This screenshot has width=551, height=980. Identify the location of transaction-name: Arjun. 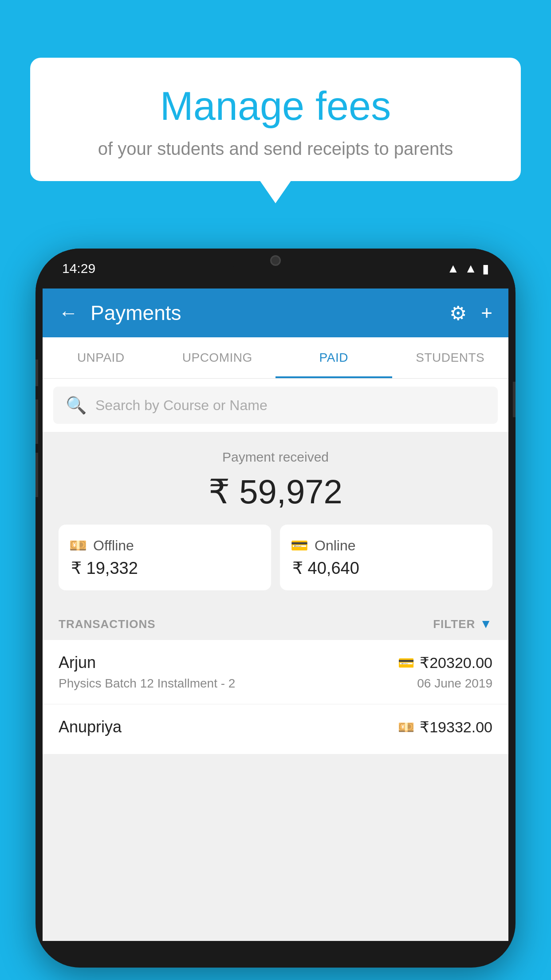
(77, 663).